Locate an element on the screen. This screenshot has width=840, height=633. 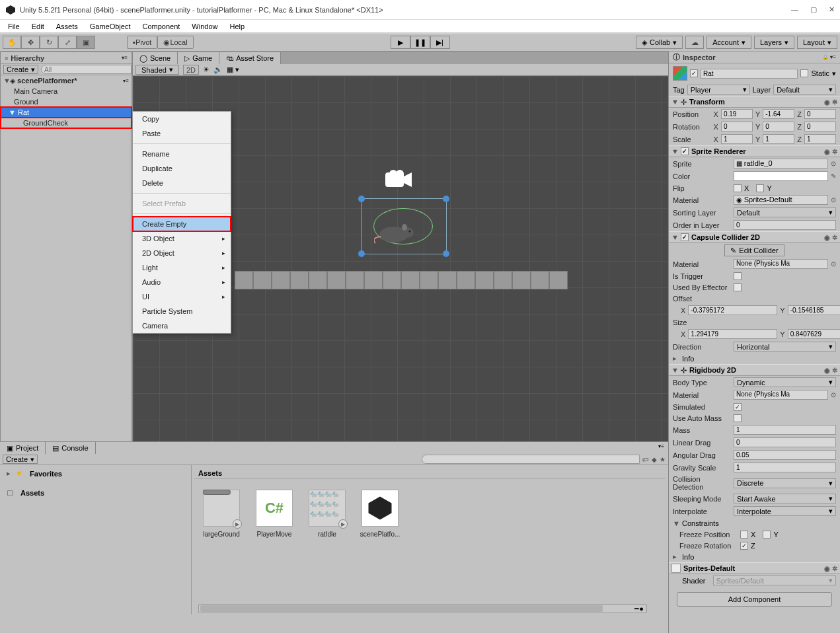
ctx-3d-object: 3D Object▸ is located at coordinates (182, 239).